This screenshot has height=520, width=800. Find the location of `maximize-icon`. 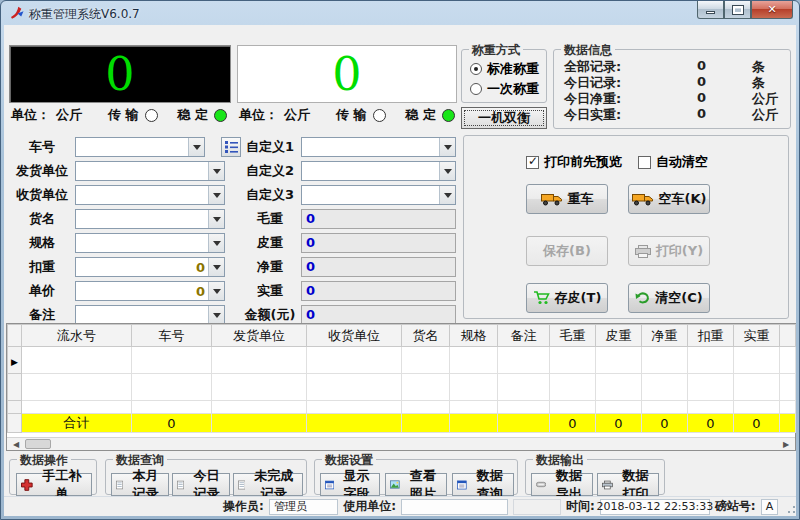

maximize-icon is located at coordinates (738, 10).